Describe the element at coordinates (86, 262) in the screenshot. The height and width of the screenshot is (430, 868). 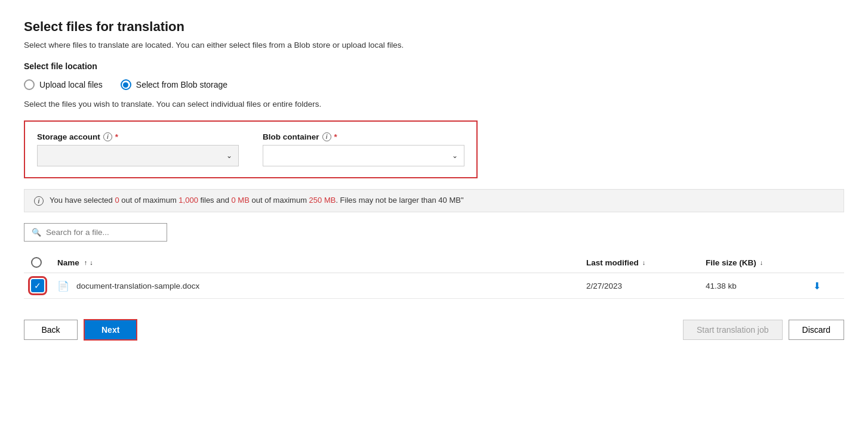
I see `header-name-sort-up: ↑` at that location.